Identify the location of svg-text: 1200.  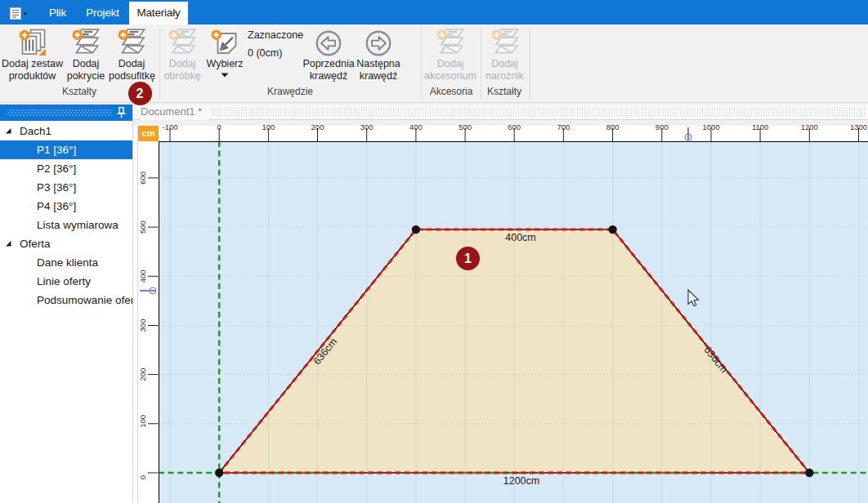
(809, 127).